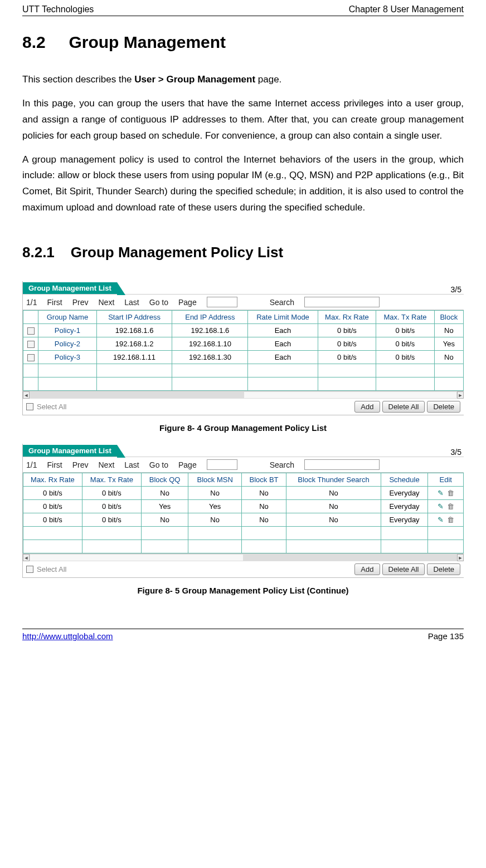 This screenshot has height=868, width=486. I want to click on col-schedule: Schedule, so click(405, 480).